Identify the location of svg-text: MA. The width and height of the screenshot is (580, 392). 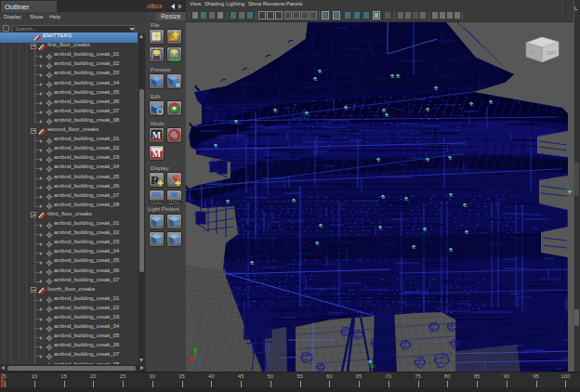
(156, 195).